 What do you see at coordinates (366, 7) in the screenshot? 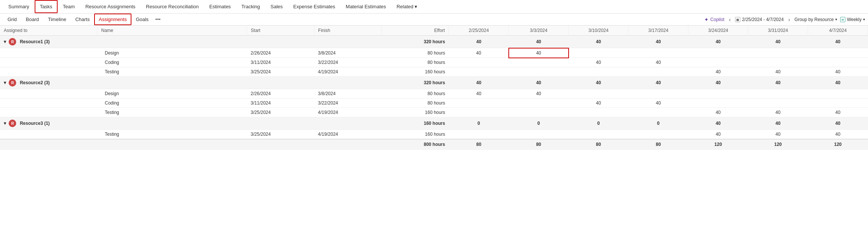
I see `nav-material-estimates: Material Estimates` at bounding box center [366, 7].